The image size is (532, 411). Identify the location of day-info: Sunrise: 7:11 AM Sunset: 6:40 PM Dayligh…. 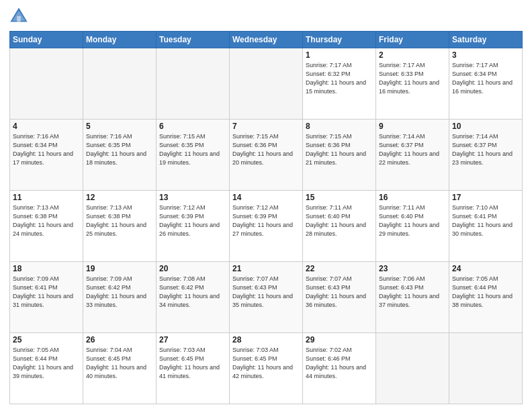
(339, 221).